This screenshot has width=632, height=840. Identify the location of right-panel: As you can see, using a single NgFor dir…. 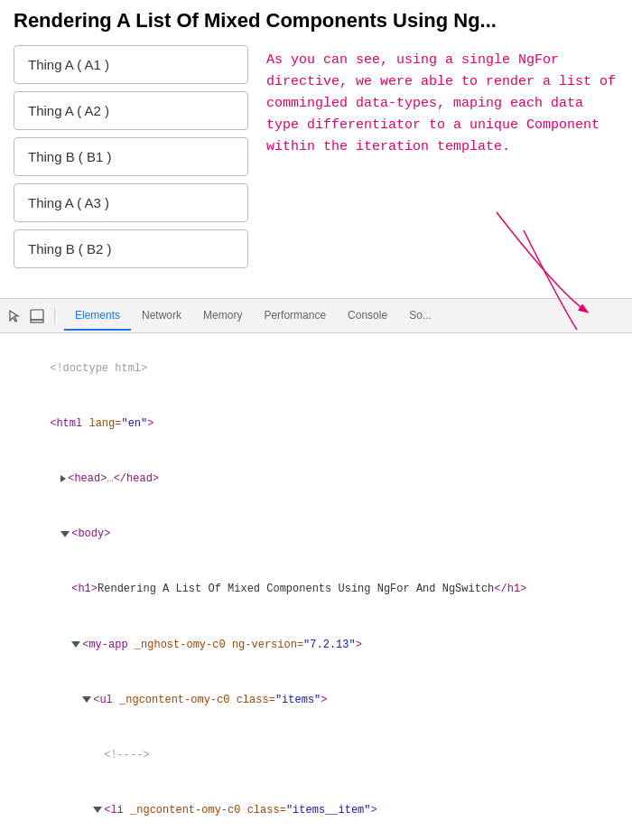
(442, 101).